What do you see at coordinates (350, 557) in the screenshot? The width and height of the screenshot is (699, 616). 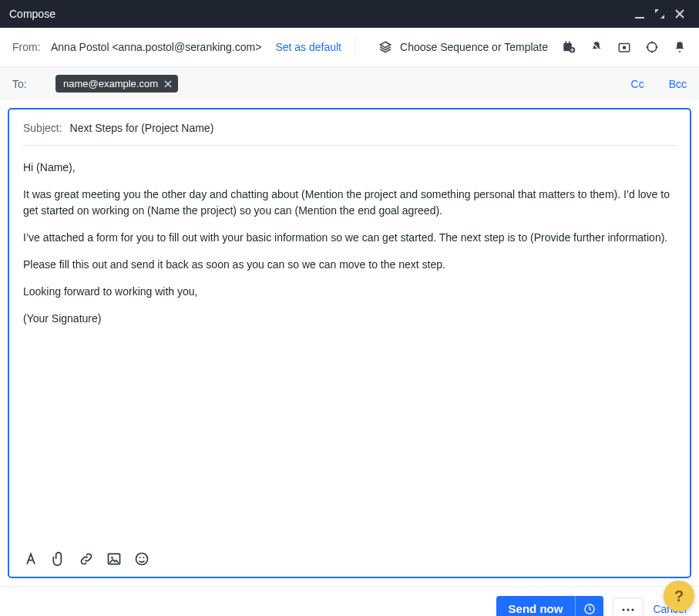 I see `editor-toolbar` at bounding box center [350, 557].